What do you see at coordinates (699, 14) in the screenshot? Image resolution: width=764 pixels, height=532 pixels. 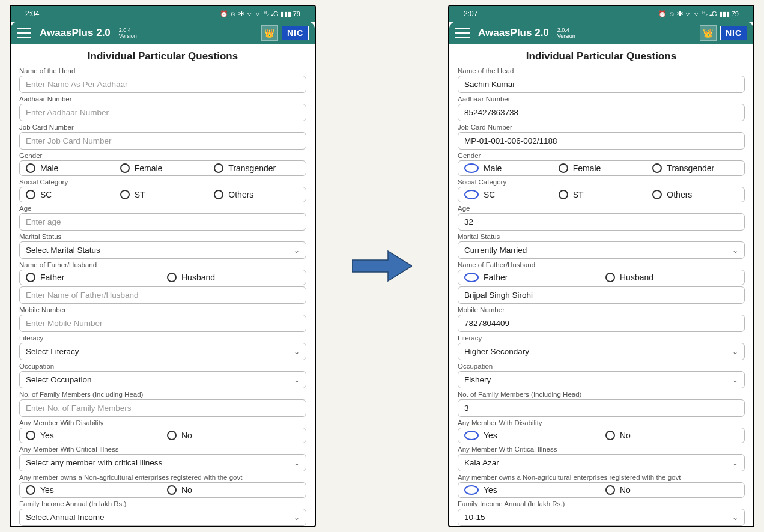 I see `status-icons: ⏰ ⦰ ✱ ᯤ ᯤ ᴴ₂ ₄G ▮▮▮ 79` at bounding box center [699, 14].